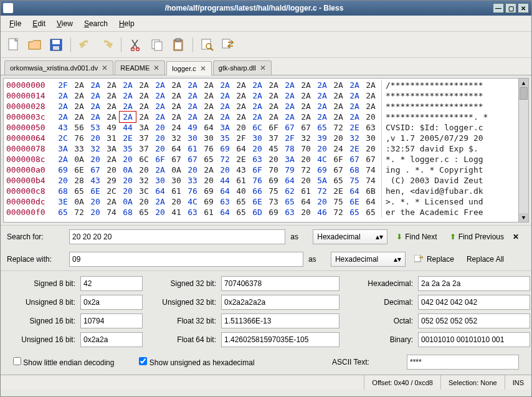 This screenshot has width=532, height=397. What do you see at coordinates (432, 212) in the screenshot?
I see `ascii-column: er the Academic Free` at bounding box center [432, 212].